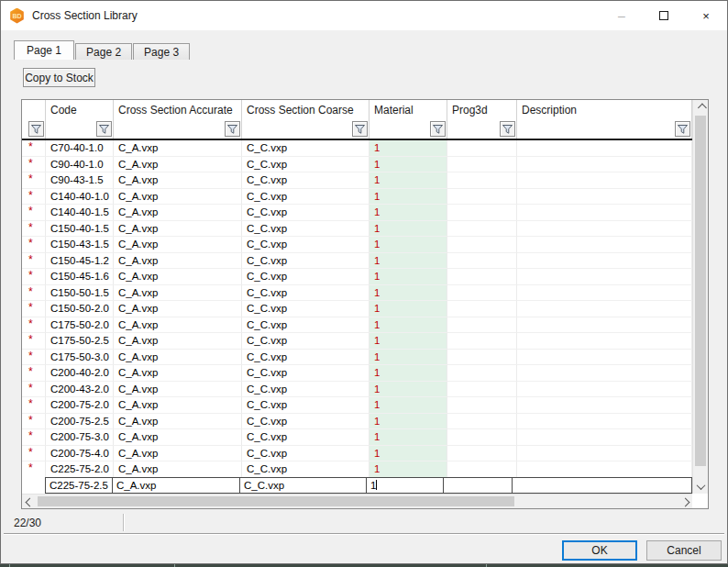  Describe the element at coordinates (358, 245) in the screenshot. I see `table-row: *C150-43-1.5C_A.vxpC_C.vxp1` at that location.